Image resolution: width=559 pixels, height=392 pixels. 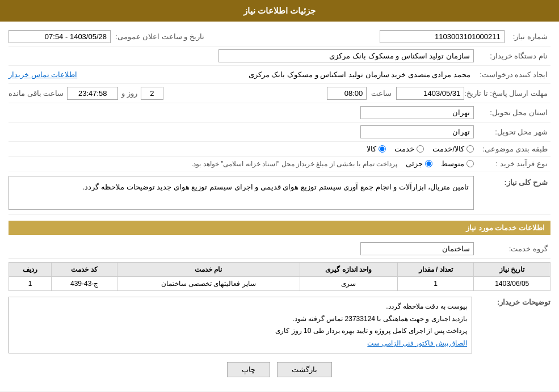 What do you see at coordinates (506, 93) in the screenshot?
I see `deadline-label: مهلت ارسال پاسخ: تا تاریخ:` at bounding box center [506, 93].